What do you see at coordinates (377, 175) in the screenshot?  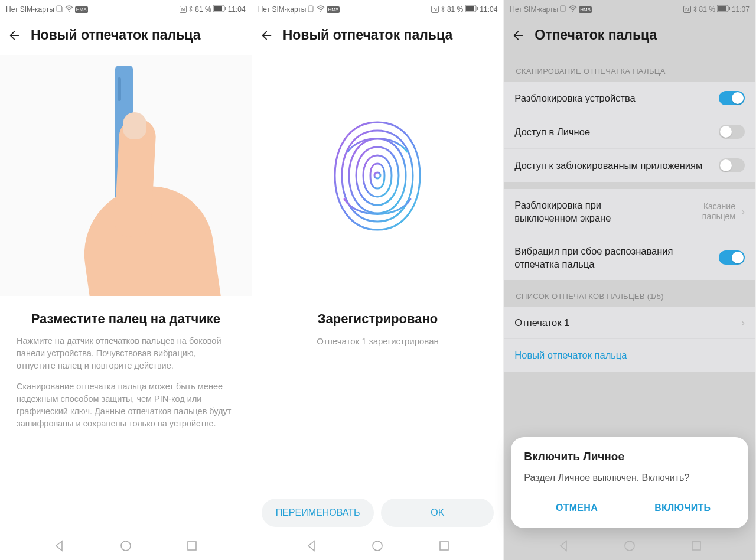 I see `fingerprint-icon` at bounding box center [377, 175].